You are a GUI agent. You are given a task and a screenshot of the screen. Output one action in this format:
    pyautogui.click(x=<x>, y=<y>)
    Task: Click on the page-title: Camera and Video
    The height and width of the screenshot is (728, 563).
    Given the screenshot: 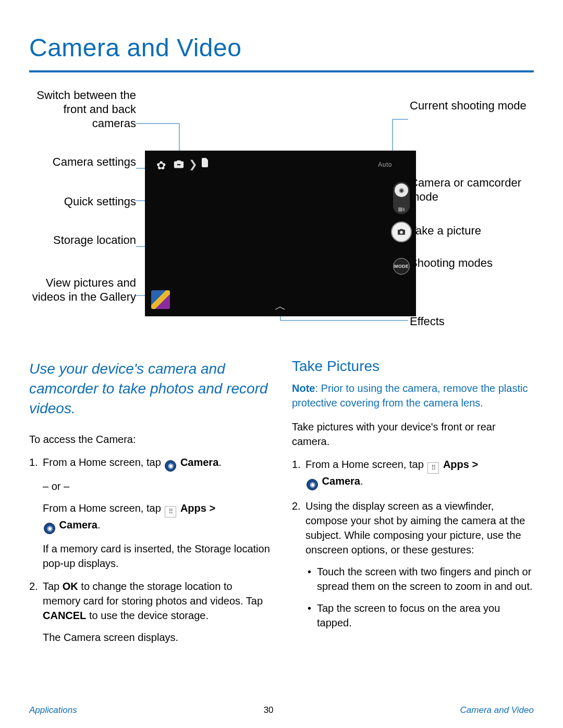 What is the action you would take?
    pyautogui.click(x=282, y=47)
    